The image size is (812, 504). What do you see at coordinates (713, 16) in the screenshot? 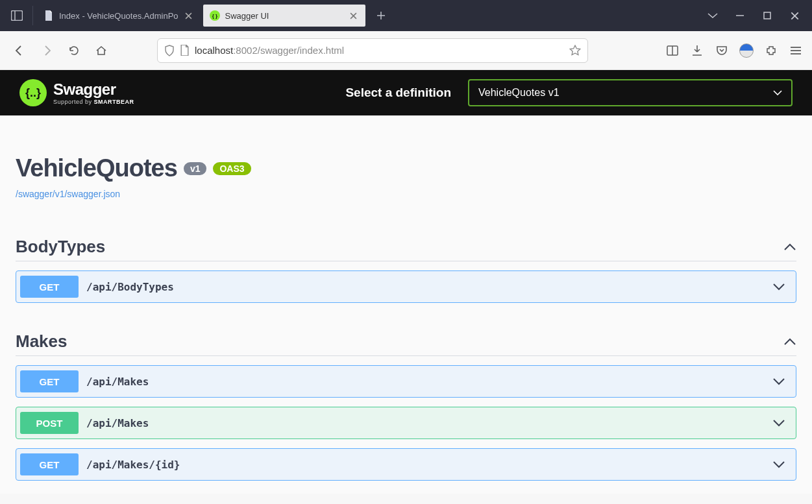
I see `all-tabs-button` at bounding box center [713, 16].